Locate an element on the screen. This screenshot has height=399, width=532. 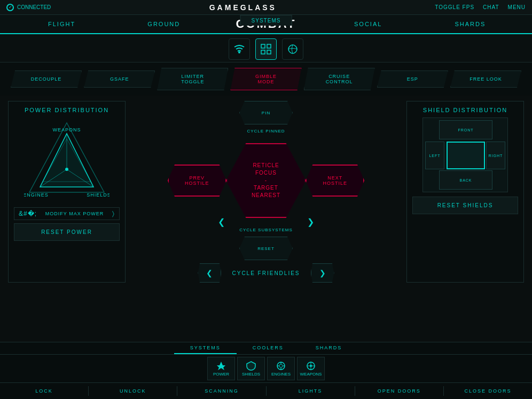
reticle-focus-label: RETICLEFOCUS-TARGETNEAREST is located at coordinates (266, 181).